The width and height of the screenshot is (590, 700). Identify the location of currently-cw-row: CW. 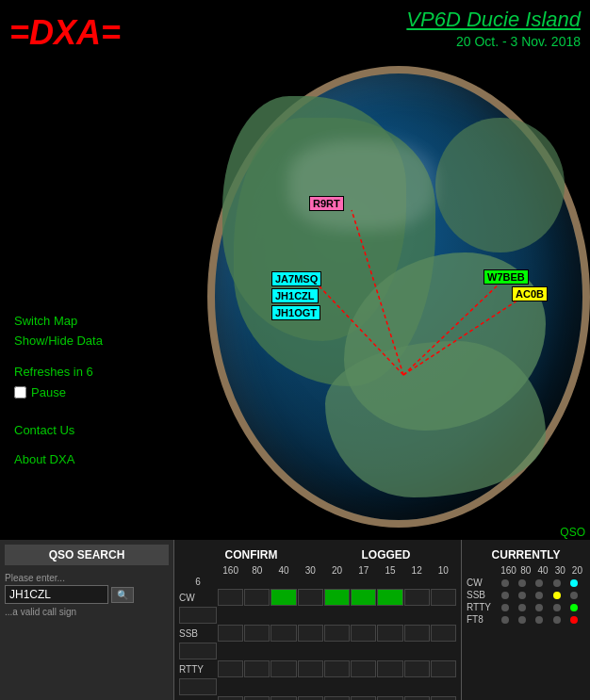
(526, 582).